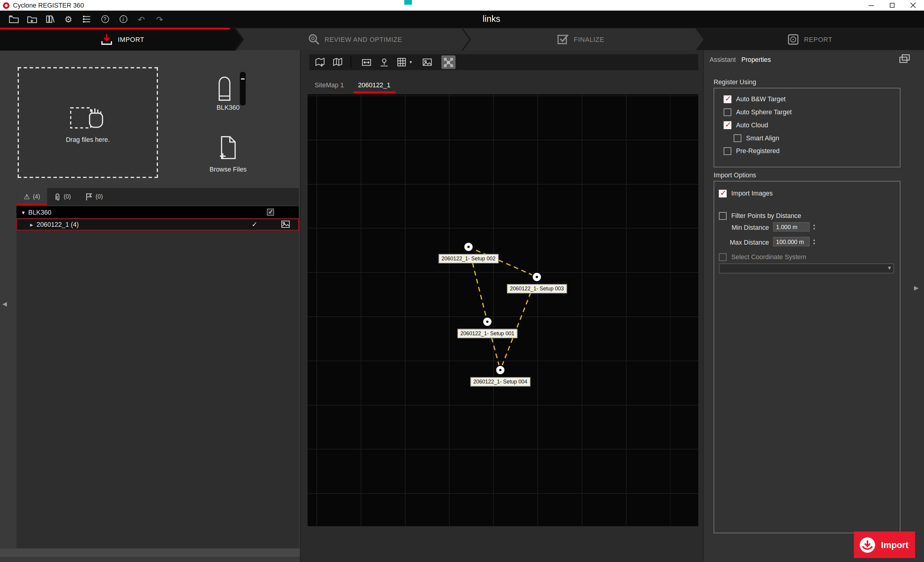  Describe the element at coordinates (271, 212) in the screenshot. I see `tree-root-checkbox` at that location.